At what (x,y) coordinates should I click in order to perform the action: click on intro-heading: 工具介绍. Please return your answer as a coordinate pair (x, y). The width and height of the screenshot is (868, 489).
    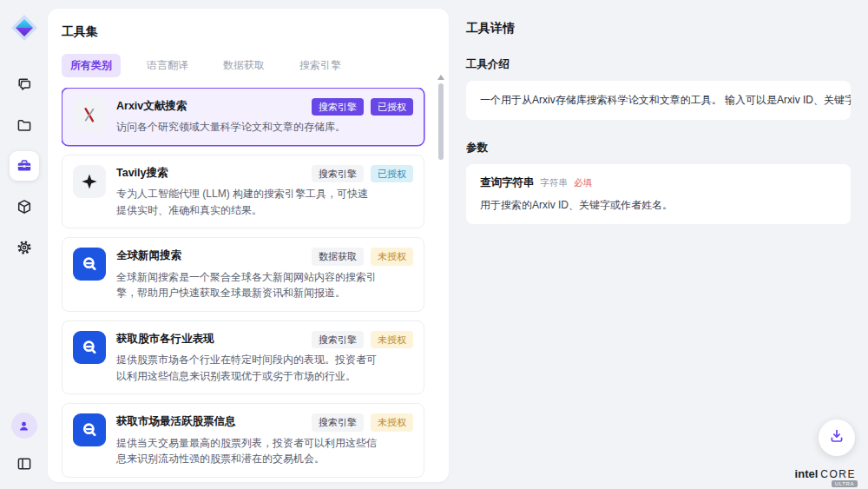
    Looking at the image, I should click on (658, 64).